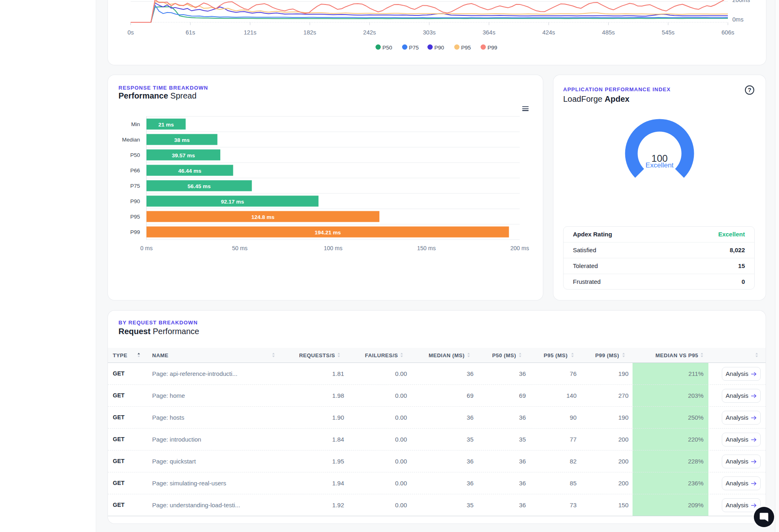 This screenshot has width=779, height=532. I want to click on svg-text: 606s, so click(728, 32).